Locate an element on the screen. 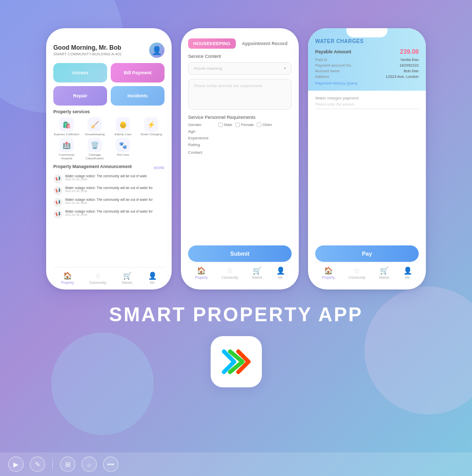 Image resolution: width=472 pixels, height=476 pixels. service-content-select: House cleaning ▾ is located at coordinates (240, 69).